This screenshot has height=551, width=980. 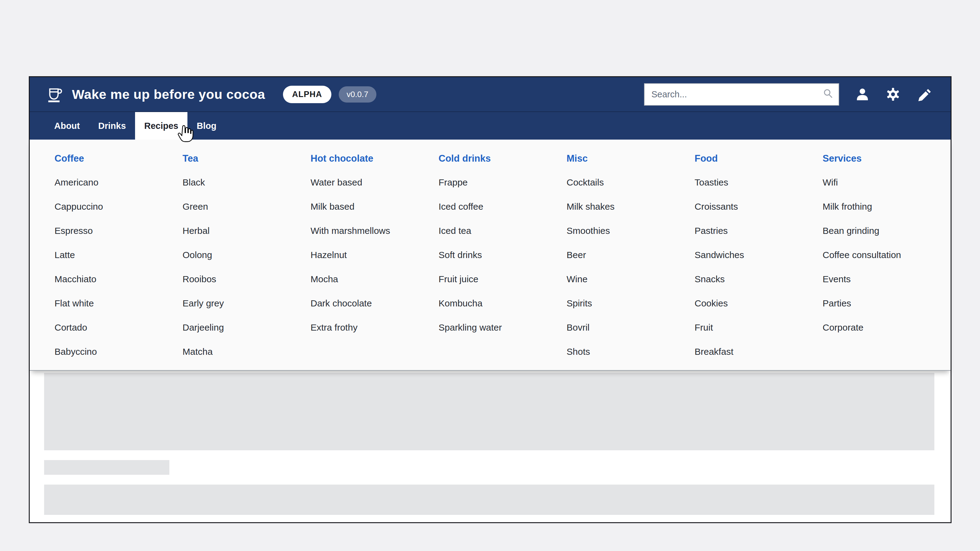 What do you see at coordinates (67, 126) in the screenshot?
I see `tab-about: About` at bounding box center [67, 126].